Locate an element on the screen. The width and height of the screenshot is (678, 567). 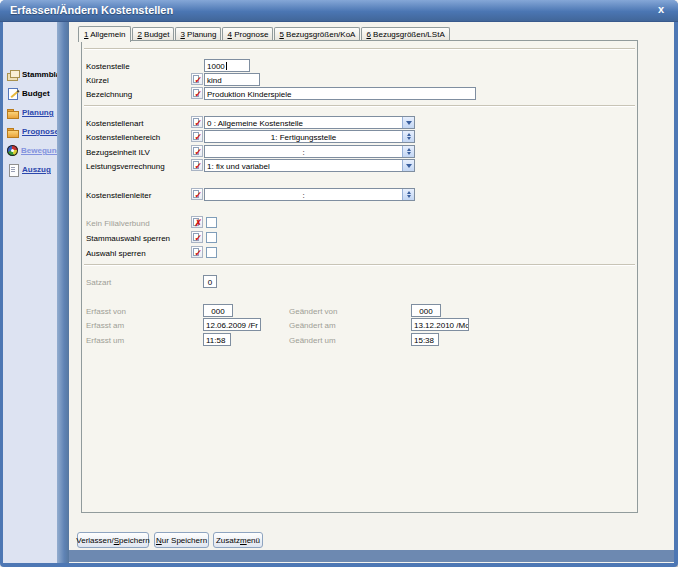
geaendert-am-label: Geändert am is located at coordinates (312, 326).